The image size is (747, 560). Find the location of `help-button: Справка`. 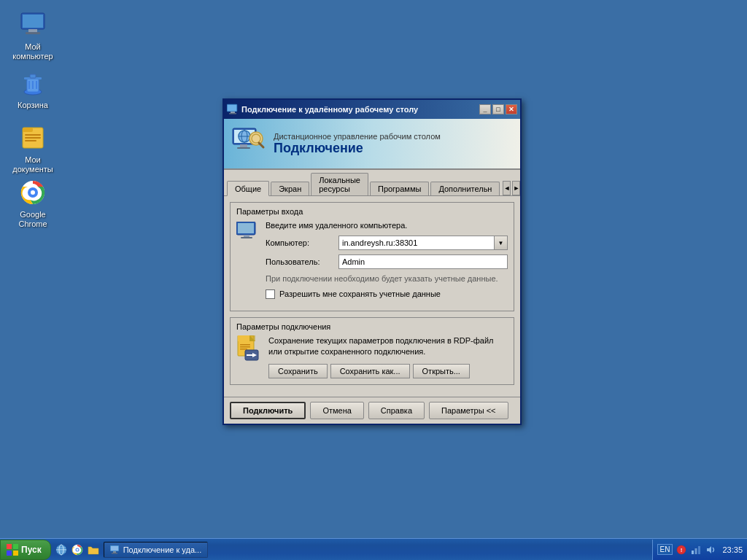

help-button: Справка is located at coordinates (397, 411).